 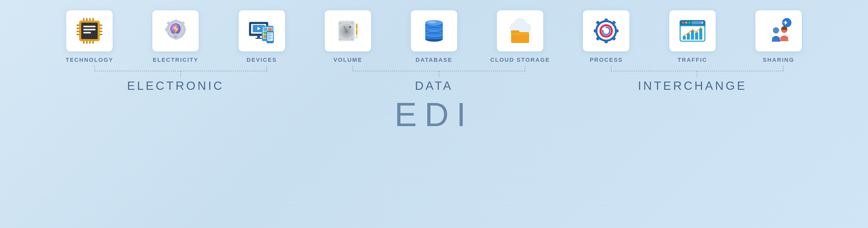 What do you see at coordinates (434, 37) in the screenshot?
I see `icon-item-database: DATABASE` at bounding box center [434, 37].